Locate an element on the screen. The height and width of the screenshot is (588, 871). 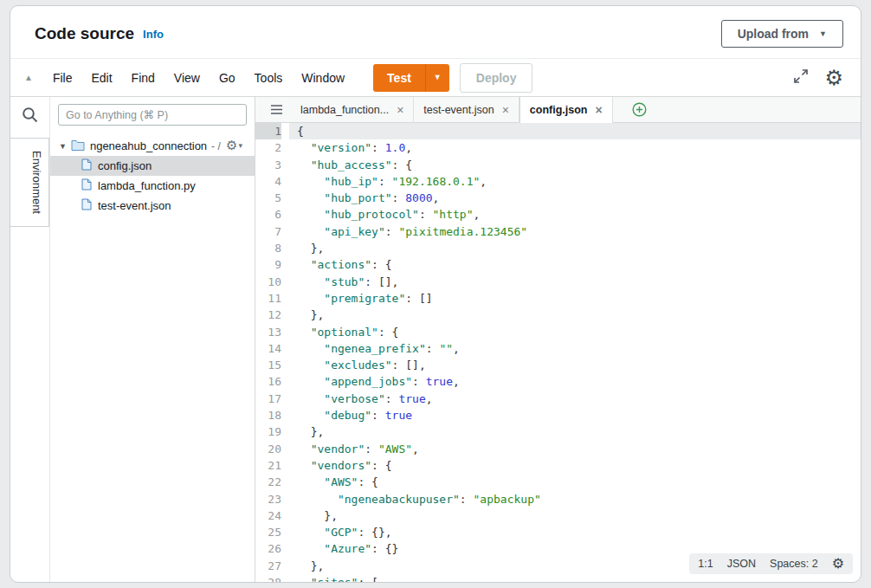
code-line: "hub_access": { is located at coordinates (578, 165).